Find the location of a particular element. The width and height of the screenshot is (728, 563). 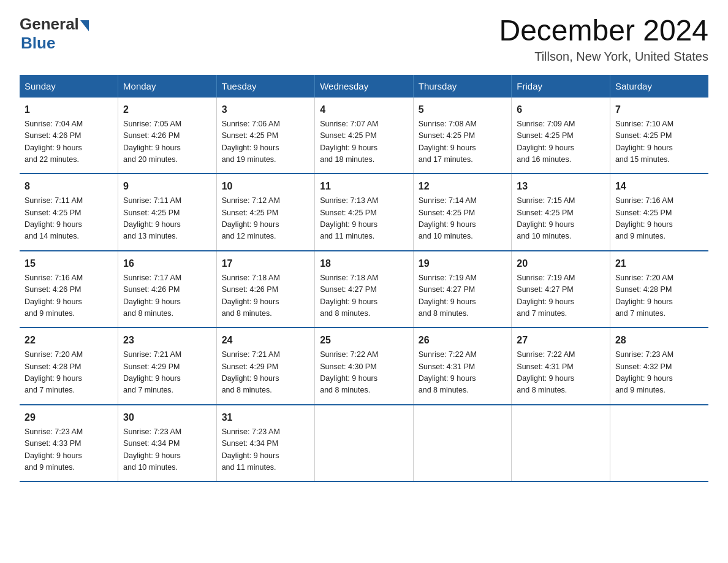

day-cell: 4Sunrise: 7:07 AM Sunset: 4:25 PM Daylig… is located at coordinates (364, 136).